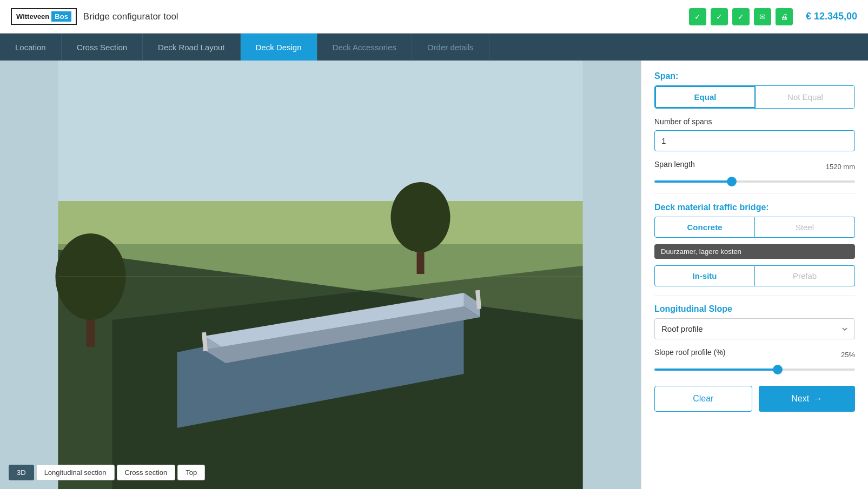  I want to click on action-buttons: Clear Next →, so click(755, 399).